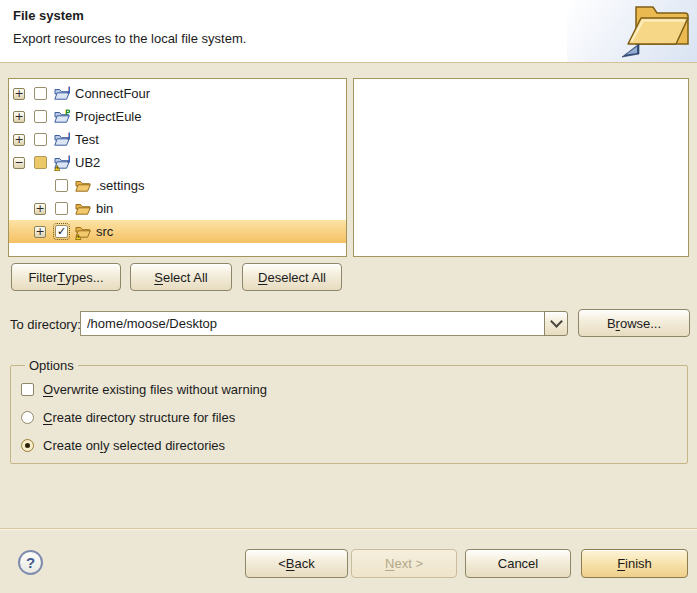 Image resolution: width=697 pixels, height=593 pixels. I want to click on option-row: Overwrite existing files without warning, so click(354, 389).